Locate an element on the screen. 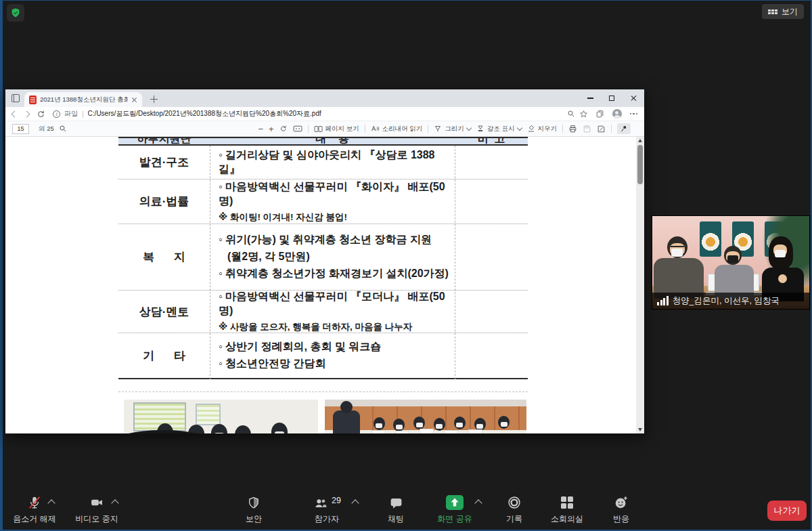  page-view-icon is located at coordinates (318, 129).